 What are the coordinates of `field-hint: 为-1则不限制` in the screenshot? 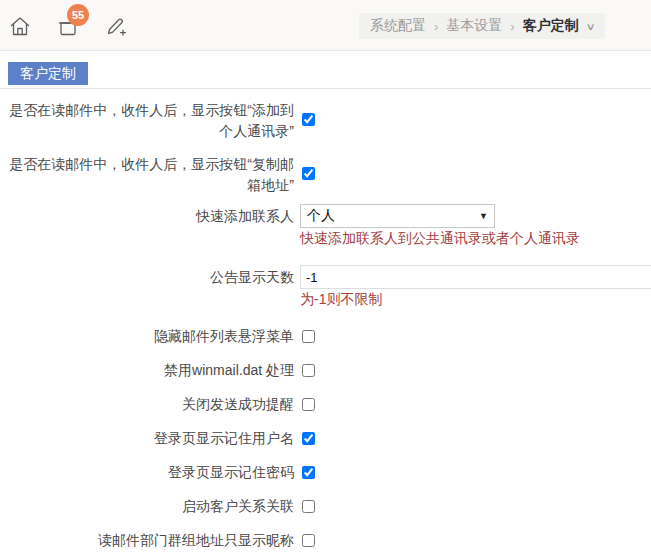 It's located at (476, 300).